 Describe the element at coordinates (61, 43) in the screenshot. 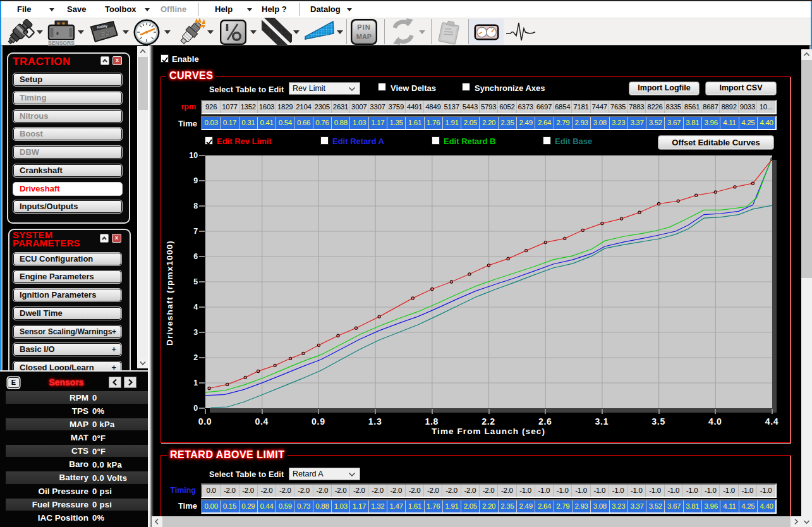

I see `svg-text: SENSORS` at that location.